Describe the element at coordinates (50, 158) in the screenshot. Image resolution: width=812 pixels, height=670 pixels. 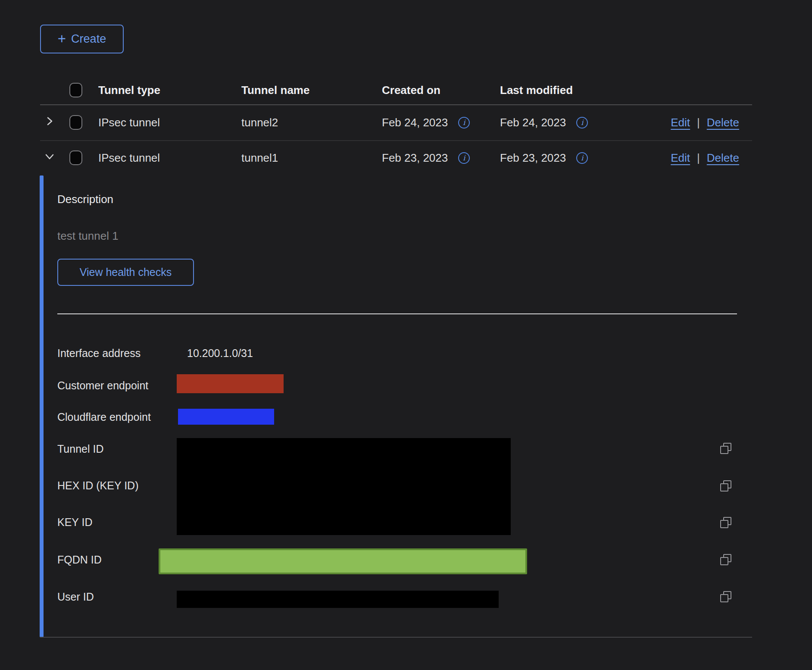
I see `chevron-down-icon` at that location.